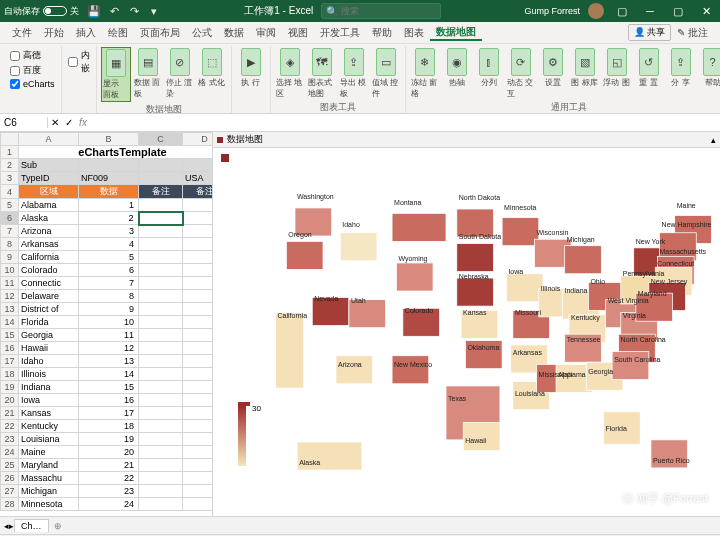  I want to click on btn-export: ⇪导出 模板, so click(354, 74).